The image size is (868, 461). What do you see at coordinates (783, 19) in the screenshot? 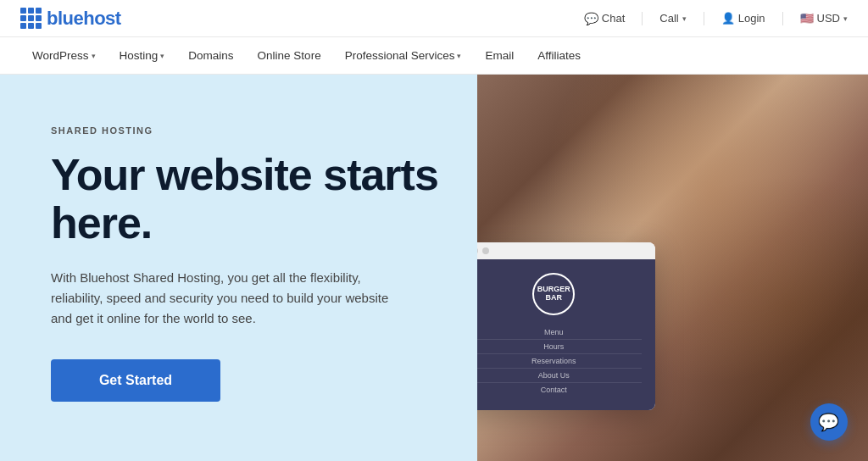
I see `divider3` at bounding box center [783, 19].